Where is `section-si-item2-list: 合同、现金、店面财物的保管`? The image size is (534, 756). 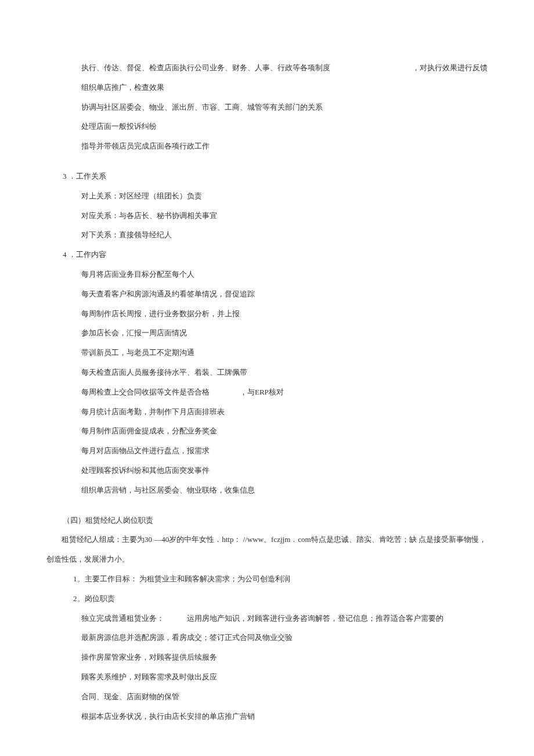 section-si-item2-list: 合同、现金、店面财物的保管 is located at coordinates (267, 697).